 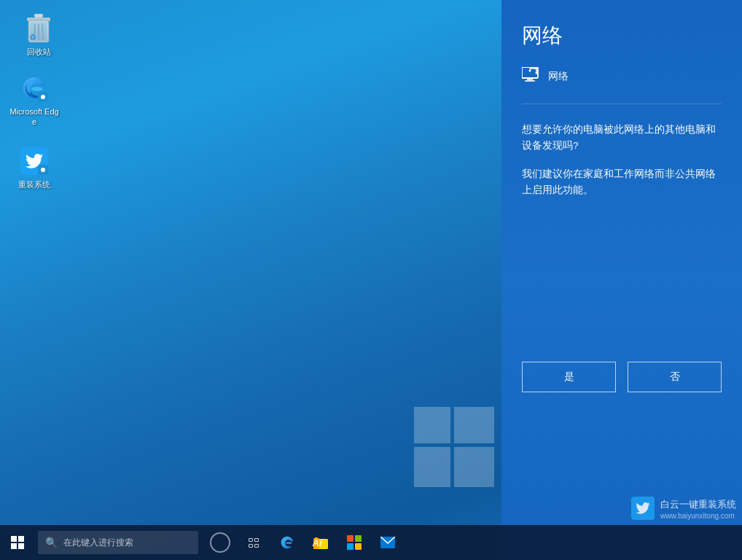 What do you see at coordinates (254, 542) in the screenshot?
I see `task-view-icon` at bounding box center [254, 542].